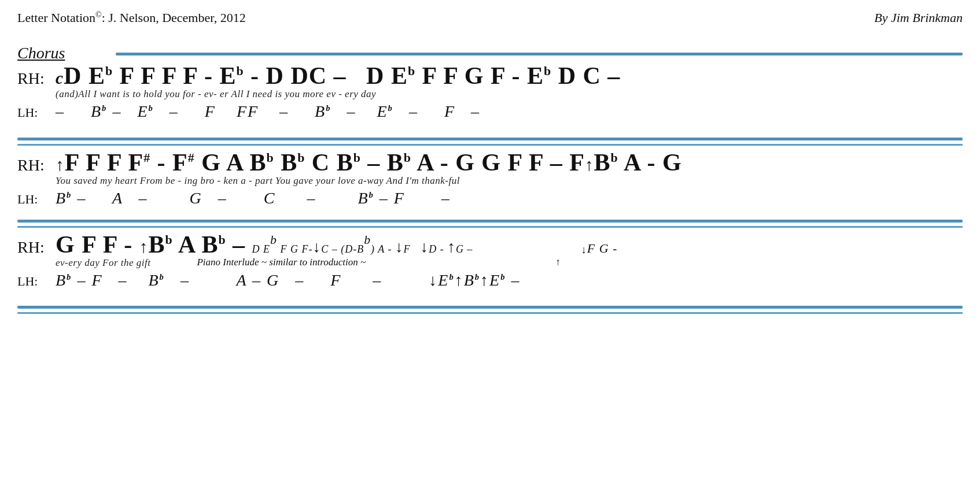 The width and height of the screenshot is (980, 478). I want to click on section-title: Chorus, so click(41, 53).